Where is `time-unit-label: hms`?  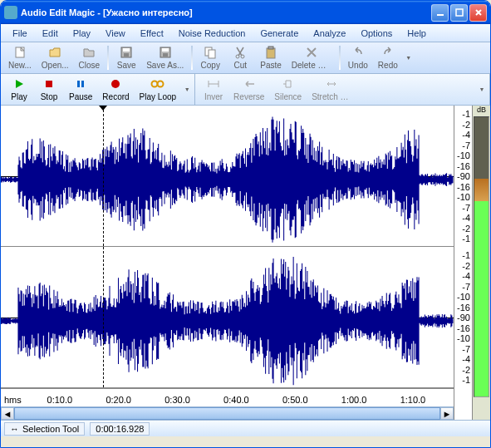 time-unit-label: hms is located at coordinates (13, 400).